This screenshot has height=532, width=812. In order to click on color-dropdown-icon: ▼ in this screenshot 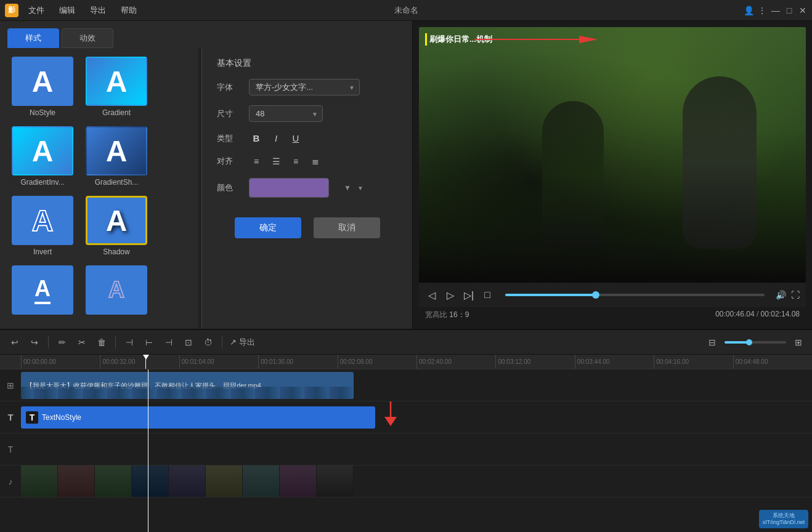, I will do `click(347, 188)`.